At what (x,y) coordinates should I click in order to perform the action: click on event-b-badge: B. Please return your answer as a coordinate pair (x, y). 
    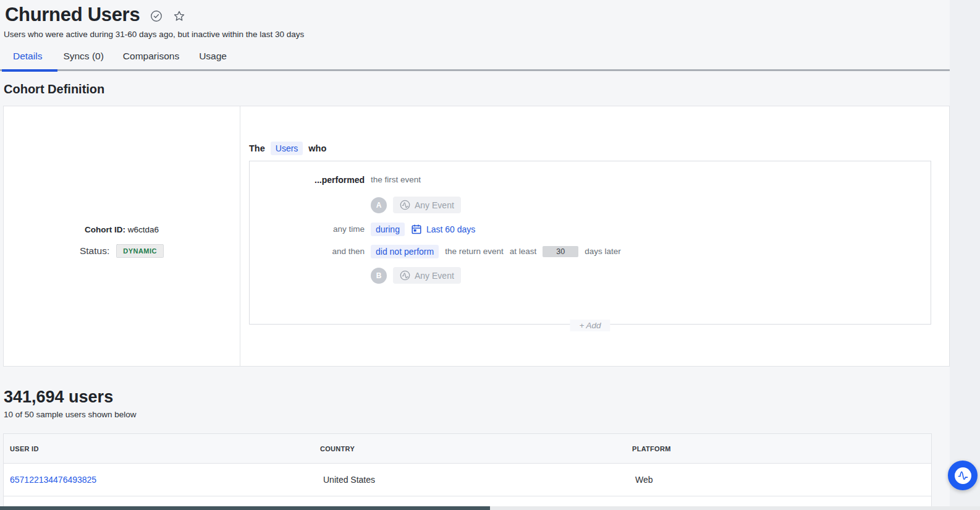
    Looking at the image, I should click on (379, 276).